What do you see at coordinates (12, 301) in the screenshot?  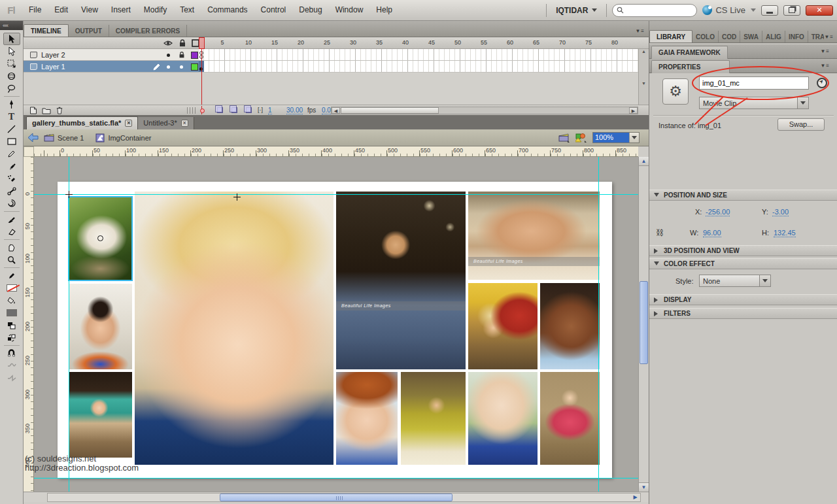 I see `fill-color-bucket-icon` at bounding box center [12, 301].